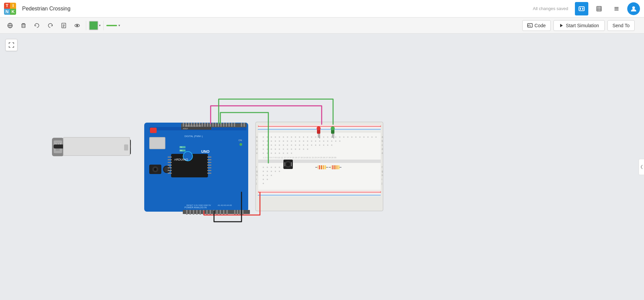 The width and height of the screenshot is (644, 300). I want to click on start-simulation-btn: Start Simulation, so click(579, 26).